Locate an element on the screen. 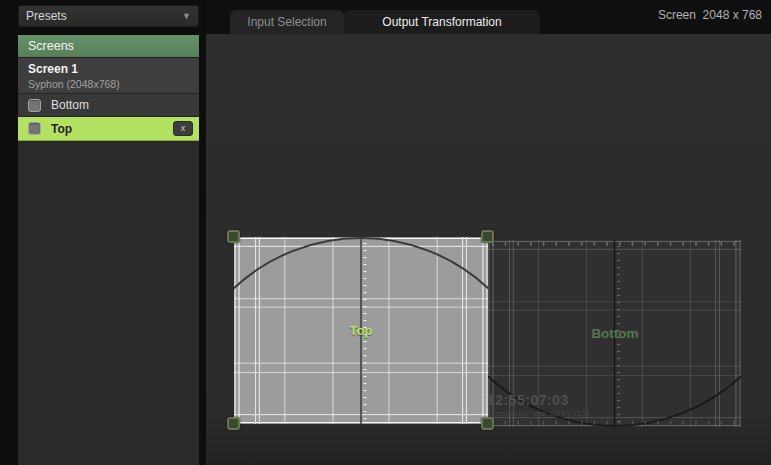 The height and width of the screenshot is (465, 771). chevron-down-icon: ▼ is located at coordinates (186, 16).